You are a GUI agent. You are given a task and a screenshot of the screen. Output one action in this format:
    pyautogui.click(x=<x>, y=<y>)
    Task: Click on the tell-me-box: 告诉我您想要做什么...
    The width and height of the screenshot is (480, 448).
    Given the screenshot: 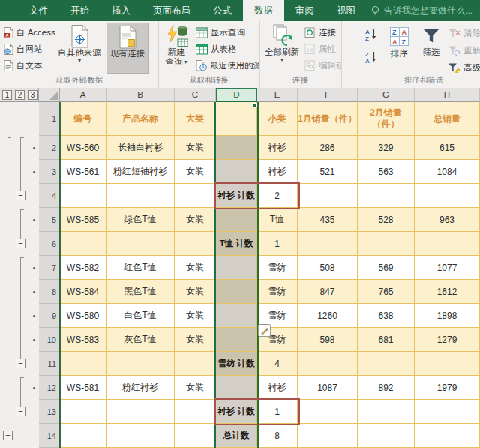 What is the action you would take?
    pyautogui.click(x=422, y=11)
    